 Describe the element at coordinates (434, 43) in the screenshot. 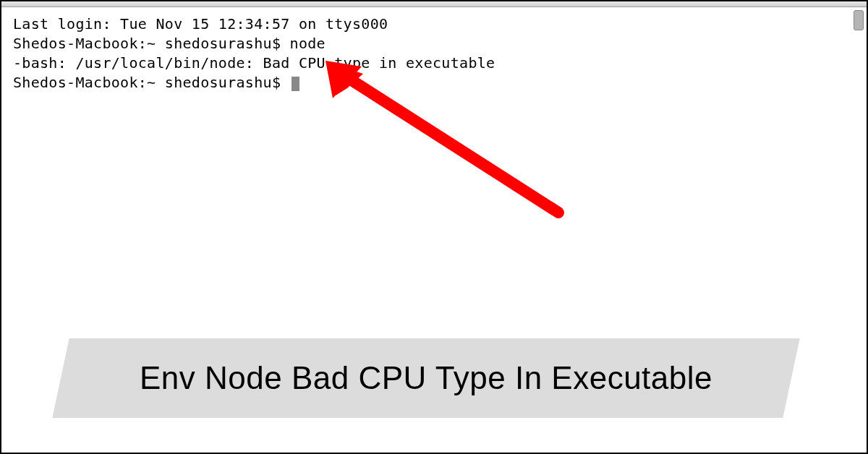

I see `terminal-line-command: Shedos-Macbook:~ shedosurashu$ node` at that location.